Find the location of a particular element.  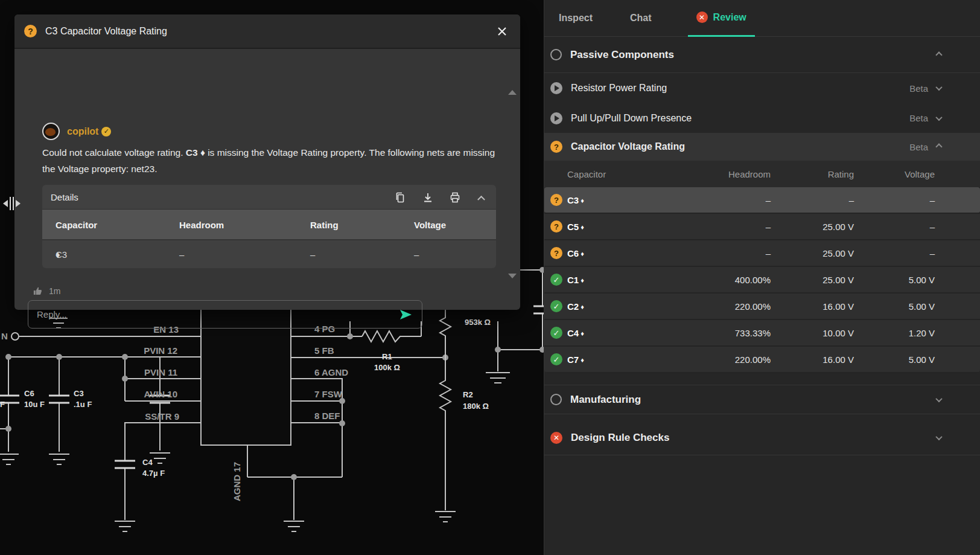

headroom-value: 220.00% is located at coordinates (753, 307).